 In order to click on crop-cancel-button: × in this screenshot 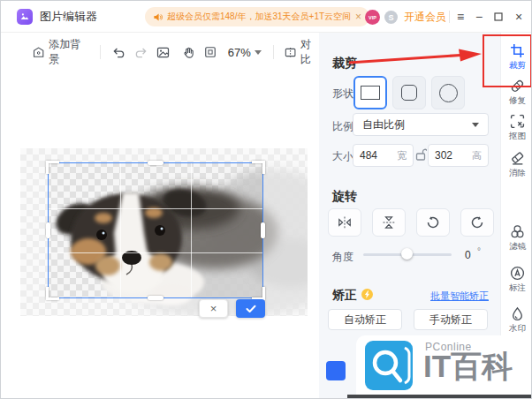, I will do `click(214, 309)`.